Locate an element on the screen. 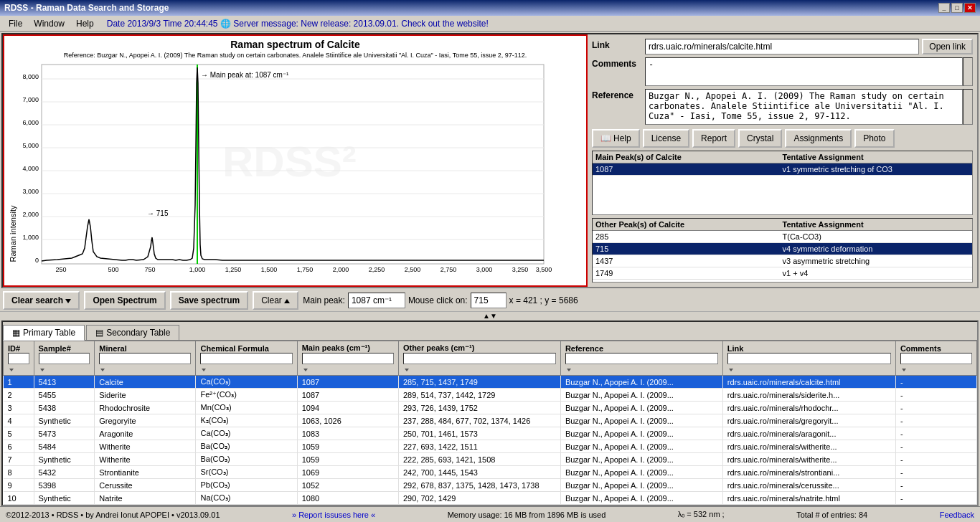 Image resolution: width=980 pixels, height=522 pixels. filter-arrow-mineral is located at coordinates (103, 370).